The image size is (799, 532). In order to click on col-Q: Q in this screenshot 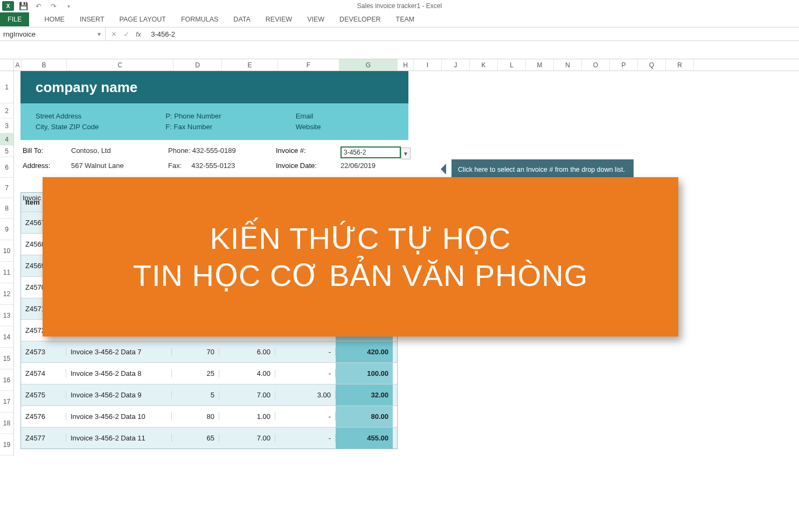, I will do `click(652, 65)`.